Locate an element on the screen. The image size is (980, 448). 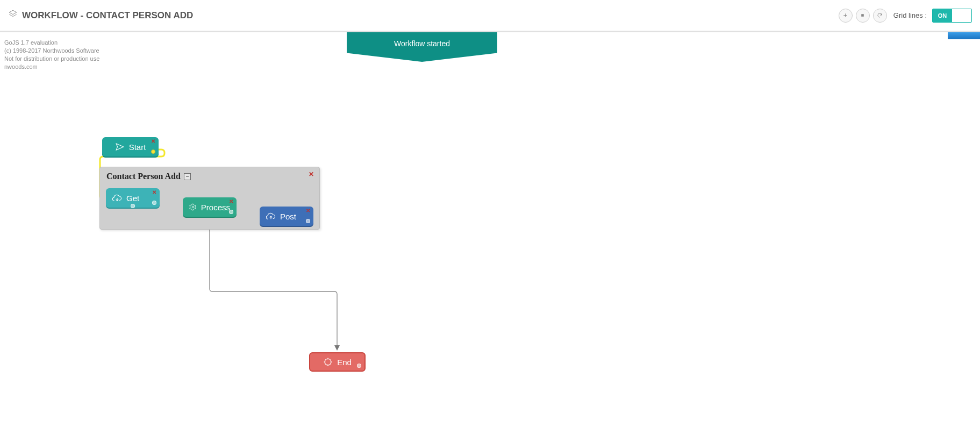
cloud-upload-icon is located at coordinates (271, 216).